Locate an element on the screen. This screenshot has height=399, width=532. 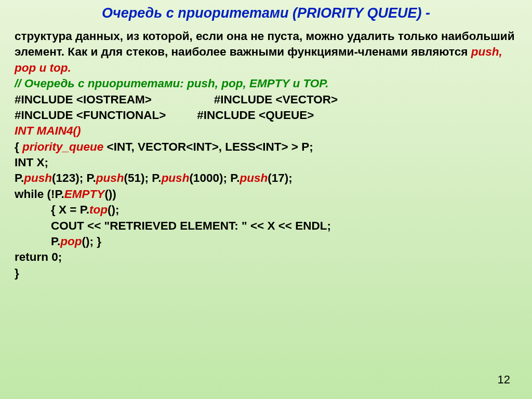
var-declaration: INT X; is located at coordinates (266, 163).